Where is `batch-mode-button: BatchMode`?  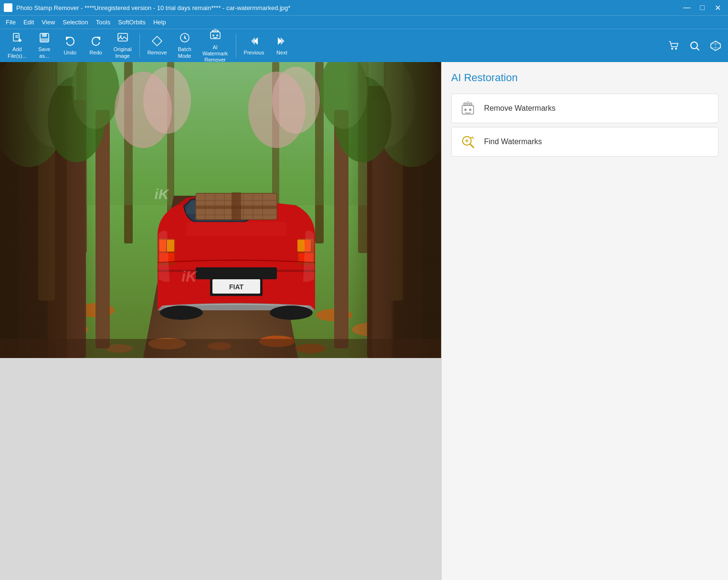
batch-mode-button: BatchMode is located at coordinates (185, 46).